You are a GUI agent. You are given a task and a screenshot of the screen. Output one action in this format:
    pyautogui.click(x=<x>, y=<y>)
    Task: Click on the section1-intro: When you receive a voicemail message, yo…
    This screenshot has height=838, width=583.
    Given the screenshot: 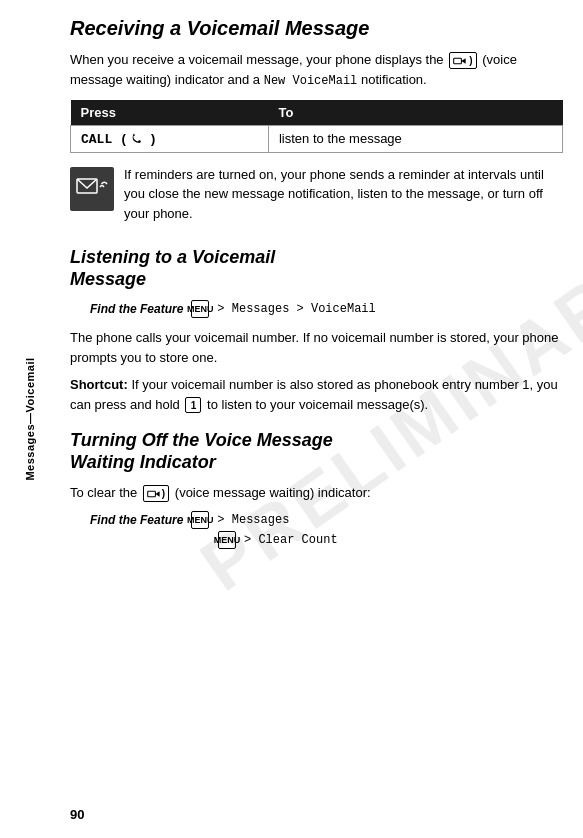 What is the action you would take?
    pyautogui.click(x=316, y=70)
    